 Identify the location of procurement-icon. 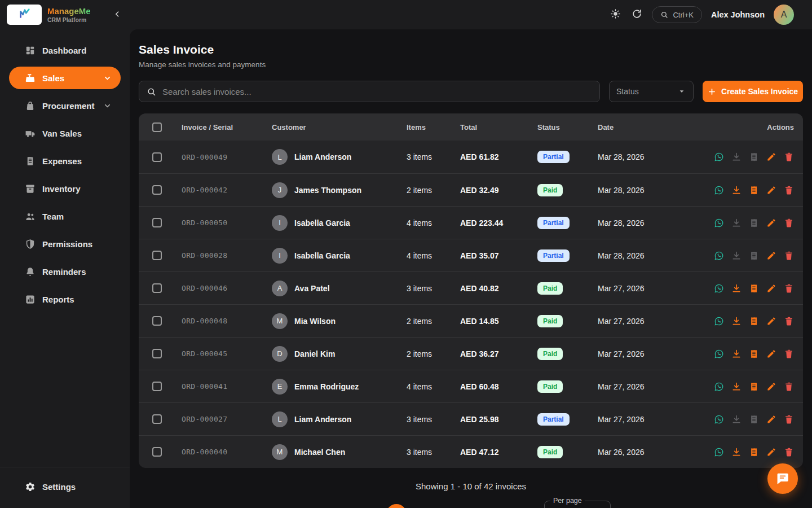
(30, 106).